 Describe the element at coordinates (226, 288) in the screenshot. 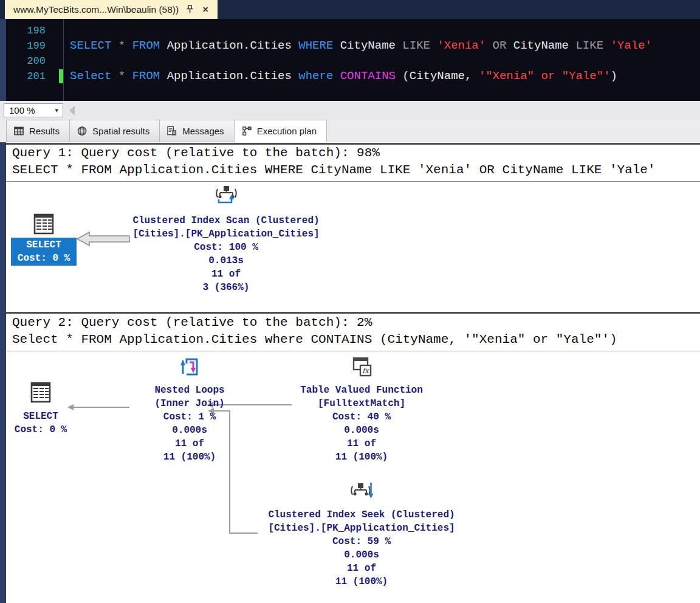

I see `plan-node-line: 3 (366%)` at that location.